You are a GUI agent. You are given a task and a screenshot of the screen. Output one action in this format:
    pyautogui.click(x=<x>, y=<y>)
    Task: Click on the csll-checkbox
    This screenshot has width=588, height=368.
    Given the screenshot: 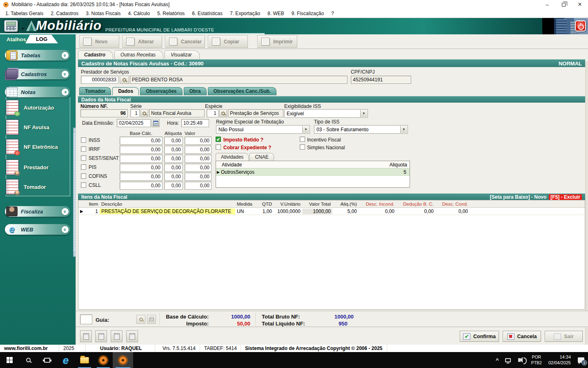 What is the action you would take?
    pyautogui.click(x=83, y=185)
    